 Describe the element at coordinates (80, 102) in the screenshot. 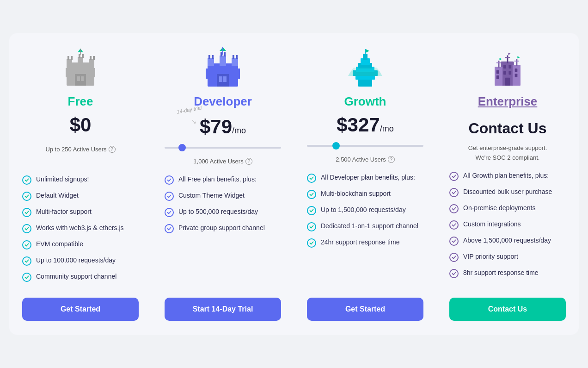

I see `plan-name-free: Free` at that location.